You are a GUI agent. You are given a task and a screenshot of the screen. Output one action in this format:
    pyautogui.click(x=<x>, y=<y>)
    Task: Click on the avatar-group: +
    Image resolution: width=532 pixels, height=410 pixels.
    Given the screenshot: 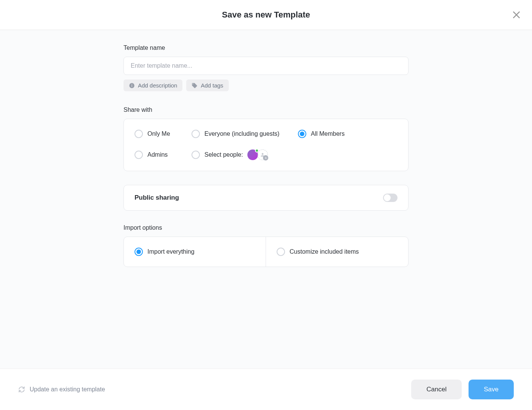 What is the action you would take?
    pyautogui.click(x=258, y=155)
    